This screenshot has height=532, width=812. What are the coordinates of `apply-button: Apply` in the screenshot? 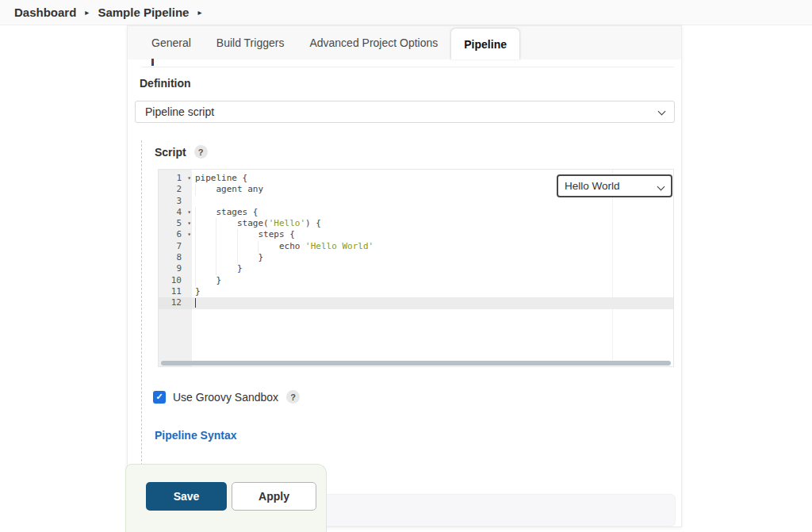 It's located at (274, 496).